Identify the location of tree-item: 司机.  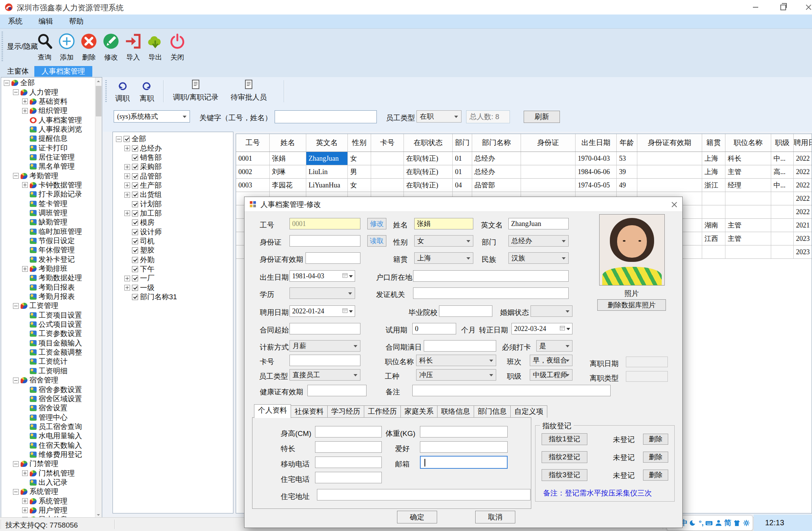
(173, 241).